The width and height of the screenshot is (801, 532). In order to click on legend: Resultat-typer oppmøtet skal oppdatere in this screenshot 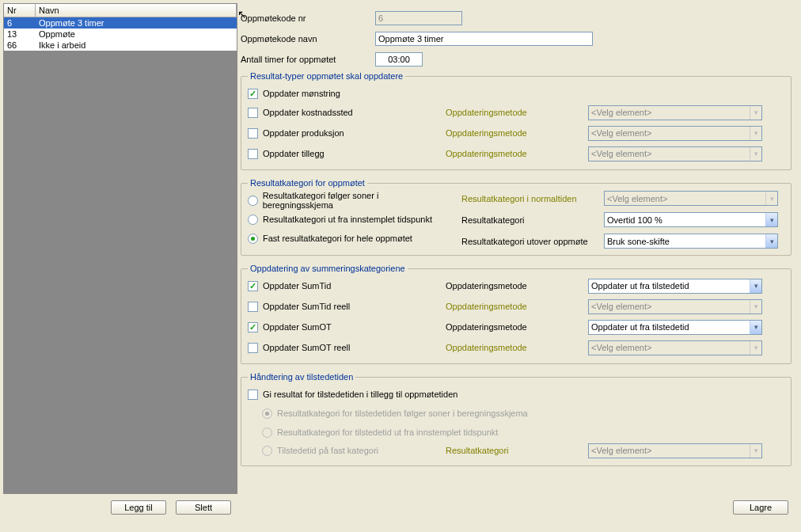, I will do `click(326, 76)`.